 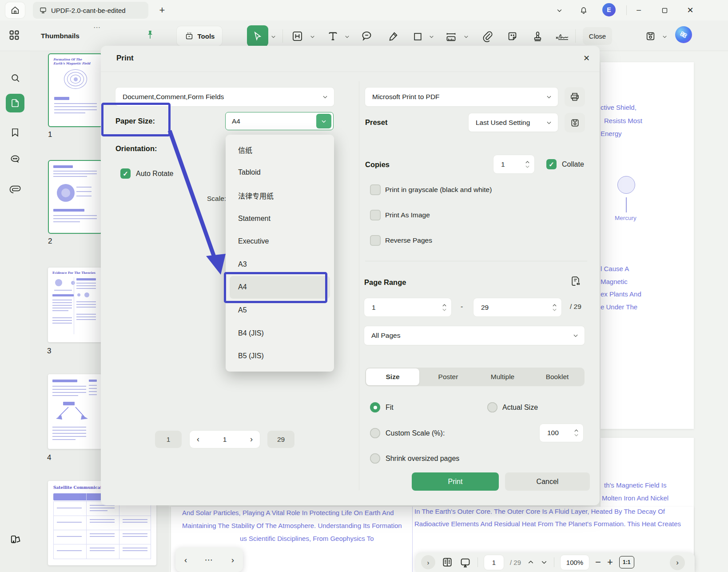 I want to click on minimize-button: −, so click(x=639, y=10).